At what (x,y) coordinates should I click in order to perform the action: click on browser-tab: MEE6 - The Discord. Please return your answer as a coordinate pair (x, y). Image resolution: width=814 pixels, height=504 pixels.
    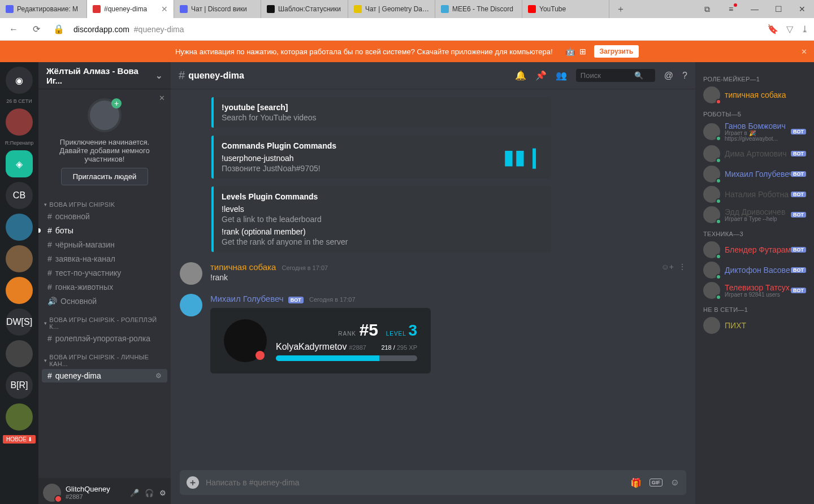
    Looking at the image, I should click on (479, 9).